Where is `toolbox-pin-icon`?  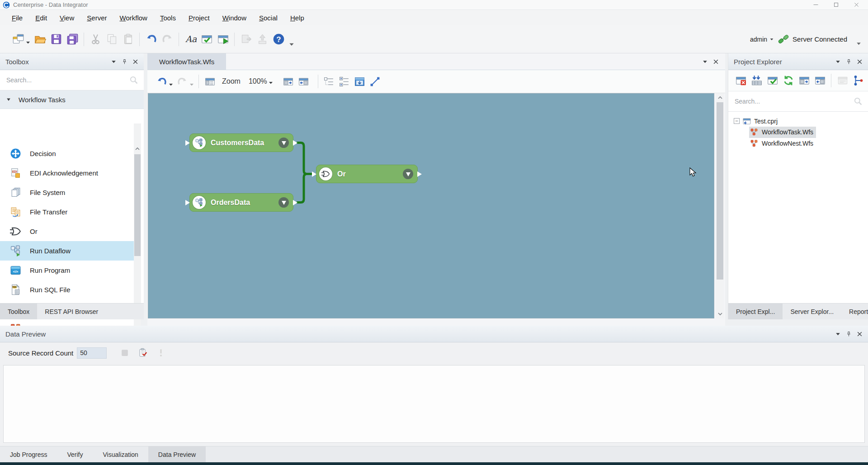 toolbox-pin-icon is located at coordinates (125, 62).